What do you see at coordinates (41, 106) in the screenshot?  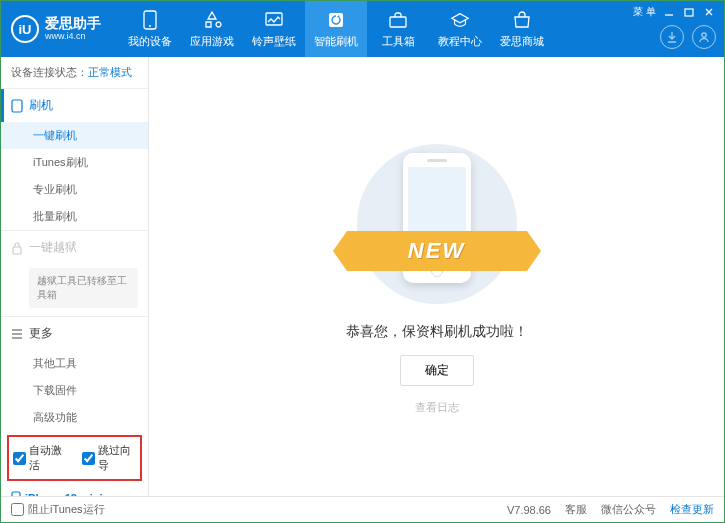 I see `section-title: 刷机` at bounding box center [41, 106].